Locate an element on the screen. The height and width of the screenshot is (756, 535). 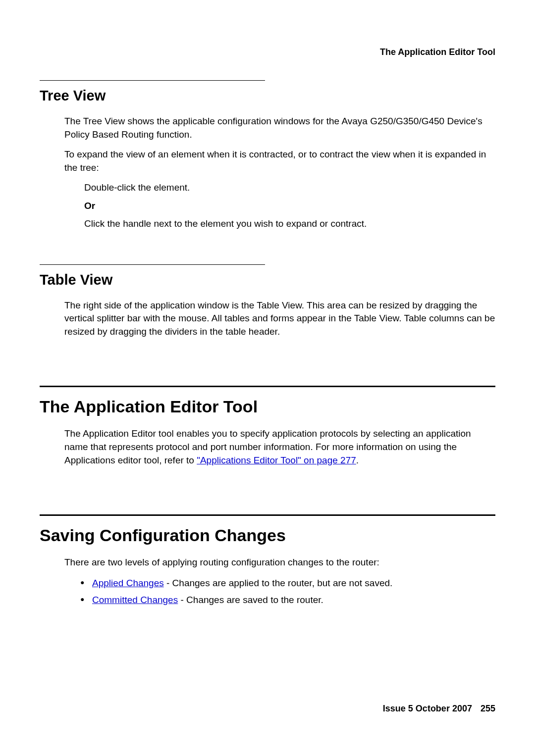
tree-view-para-1: The Tree View shows the applicable confi… is located at coordinates (280, 128).